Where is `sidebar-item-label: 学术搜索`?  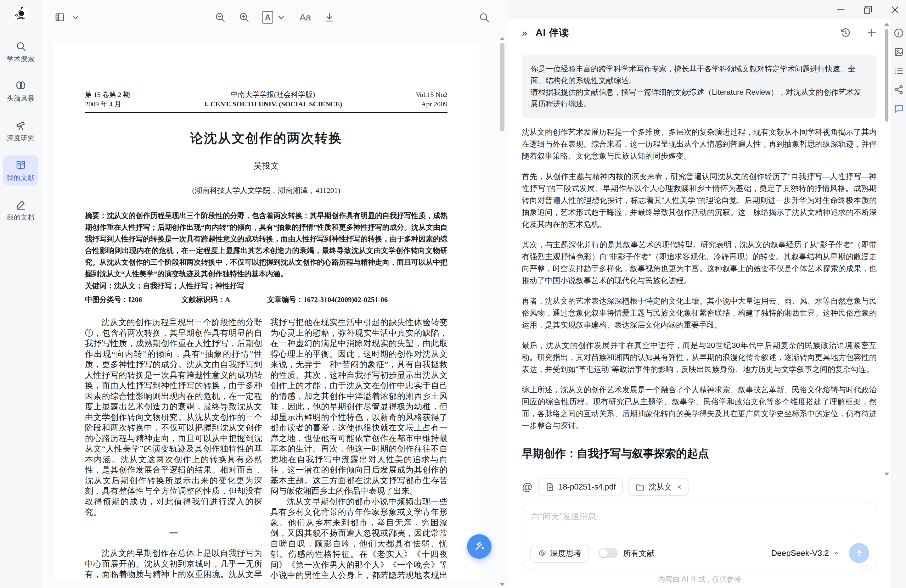
sidebar-item-label: 学术搜索 is located at coordinates (21, 59).